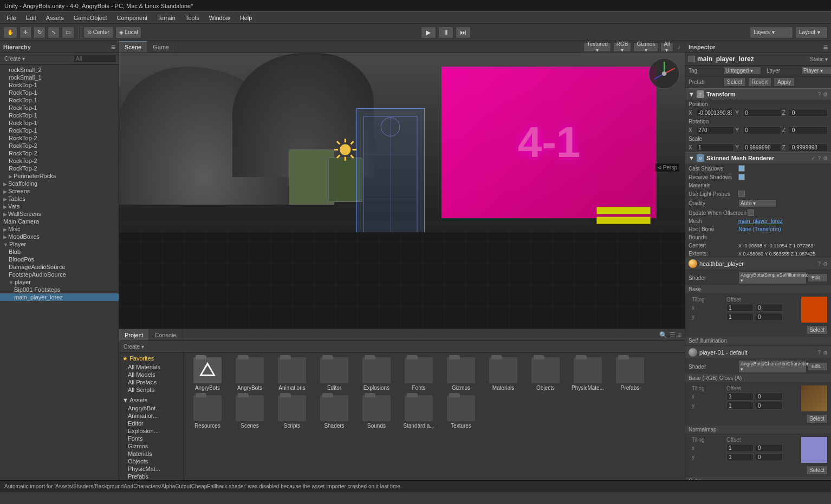  I want to click on healthbar-off-y, so click(769, 317).